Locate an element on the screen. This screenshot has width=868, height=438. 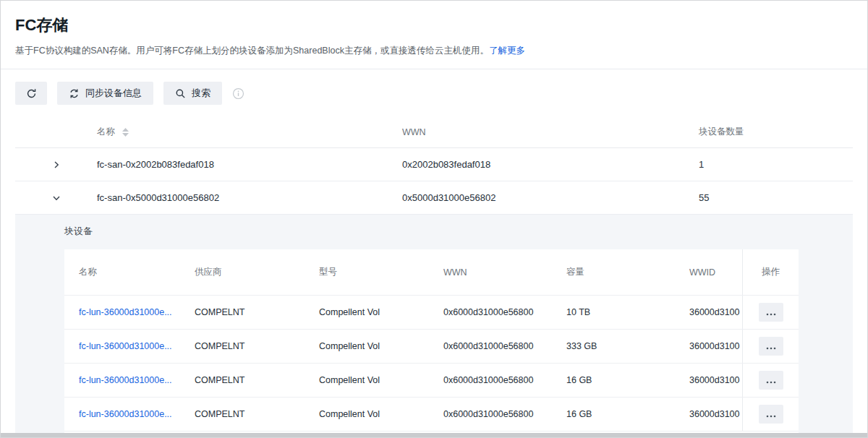
description-text: 基于FC协议构建的SAN存储。用户可将FC存储上划分的块设备添加为SharedB… is located at coordinates (252, 51).